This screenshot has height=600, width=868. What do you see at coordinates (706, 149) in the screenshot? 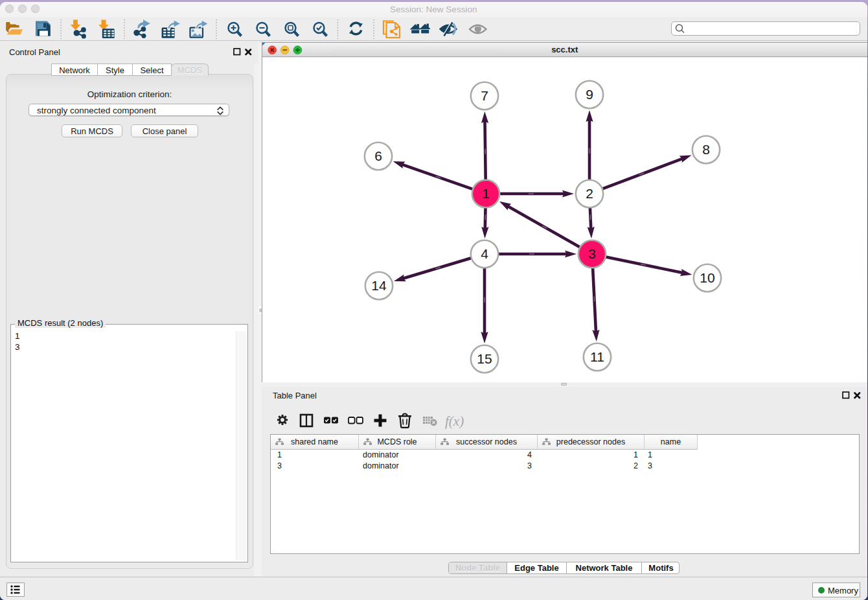
I see `svg-text: 8` at bounding box center [706, 149].